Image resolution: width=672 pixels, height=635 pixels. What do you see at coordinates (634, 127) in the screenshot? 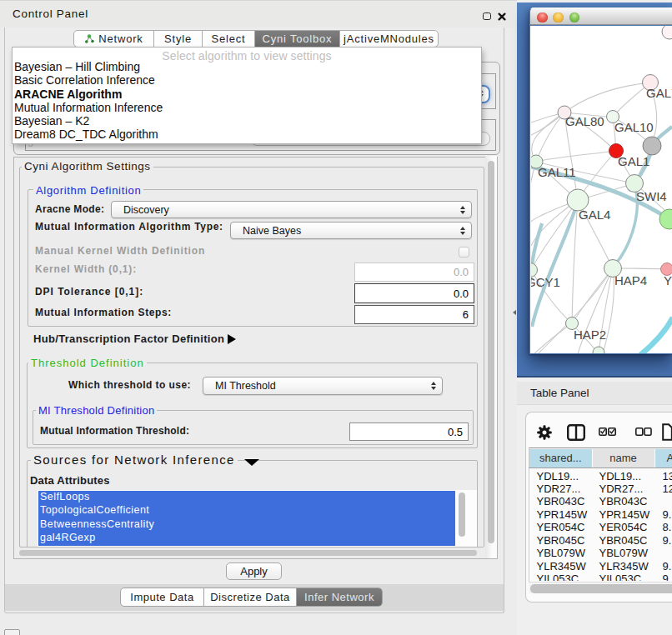
I see `svg-text: GAL10` at bounding box center [634, 127].